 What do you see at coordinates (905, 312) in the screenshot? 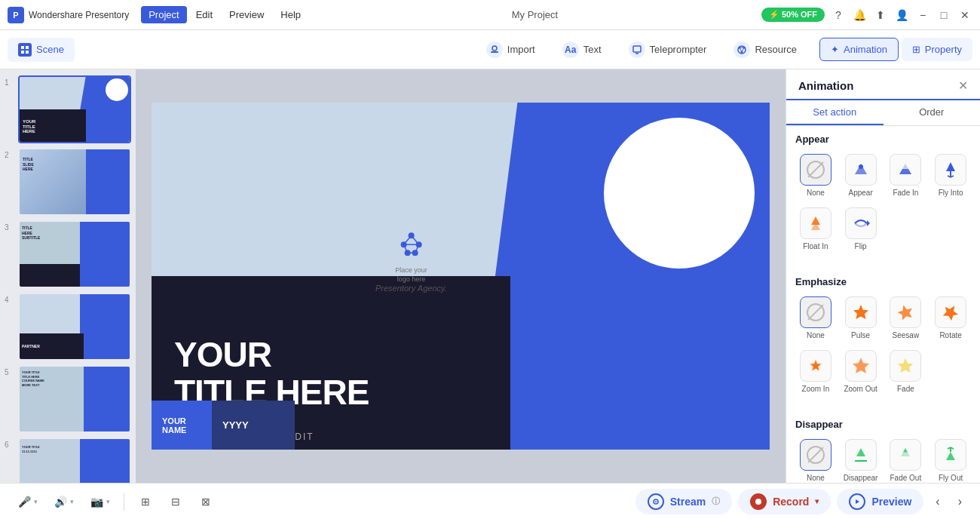
I see `emphasize-seesaw-icon` at bounding box center [905, 312].